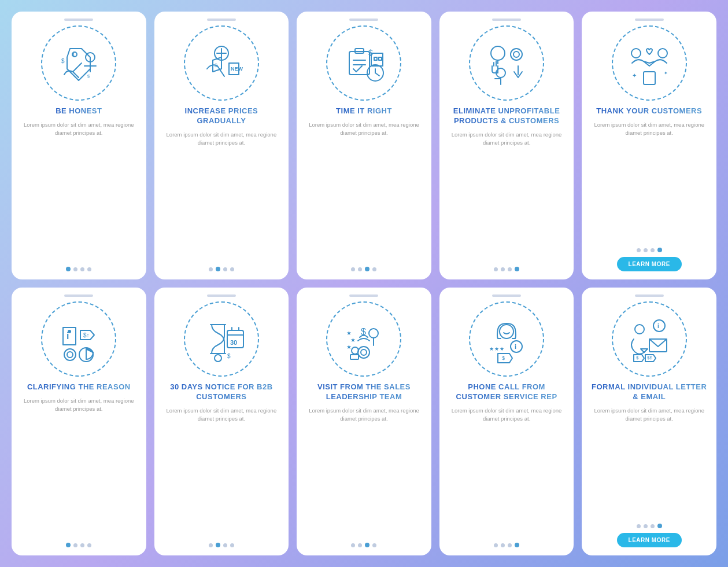 Image resolution: width=728 pixels, height=567 pixels. I want to click on dots-eliminate, so click(507, 269).